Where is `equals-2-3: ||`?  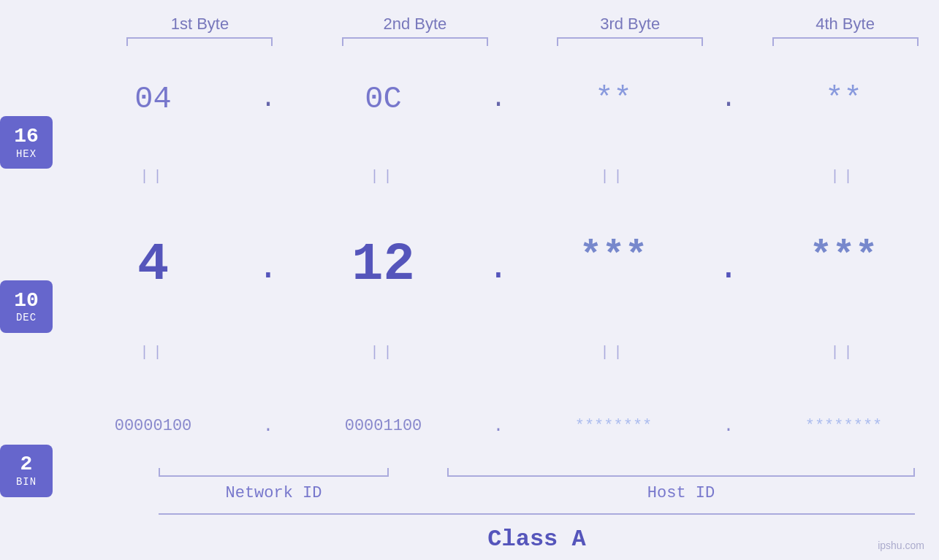
equals-2-3: || is located at coordinates (614, 352).